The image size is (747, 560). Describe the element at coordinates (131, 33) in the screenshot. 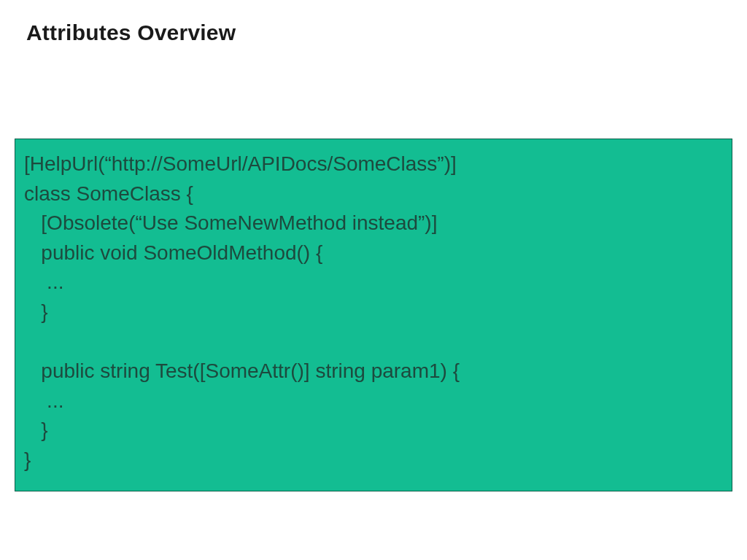

I see `slide-title: Attributes Overview` at that location.